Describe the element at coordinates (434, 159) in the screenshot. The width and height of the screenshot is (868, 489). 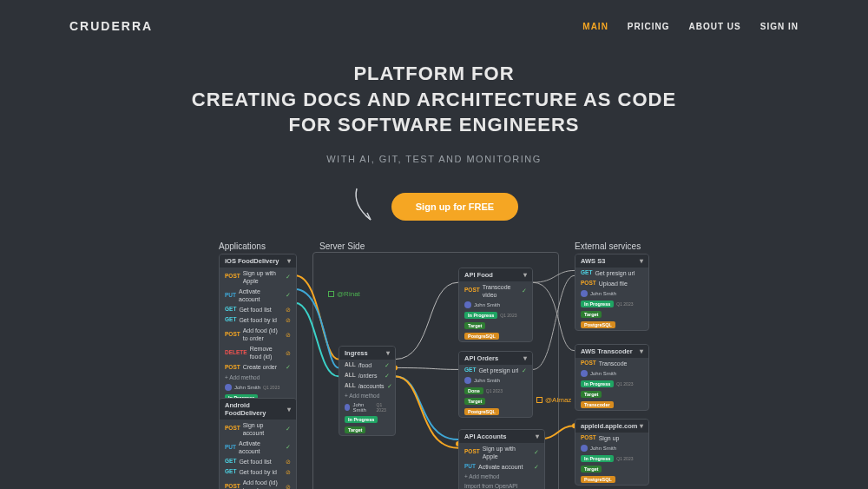
I see `hero-sub: WITH AI, GIT, TEST AND MONITORING` at that location.